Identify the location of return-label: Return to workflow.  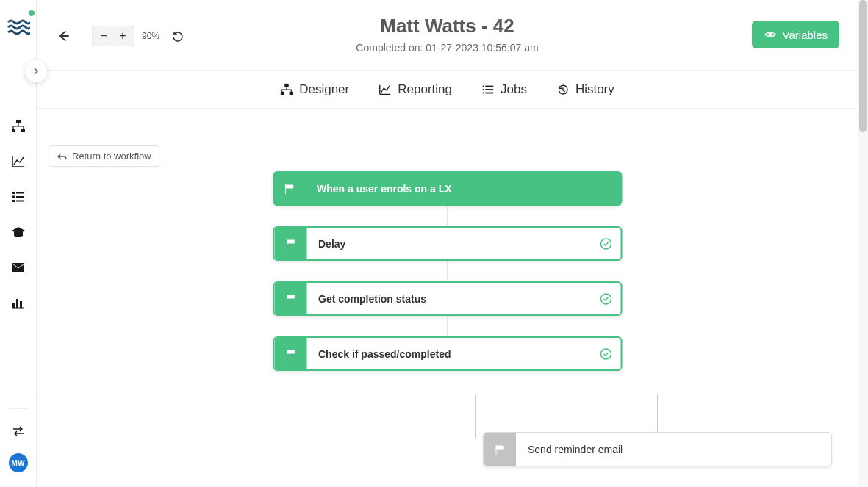
(112, 156).